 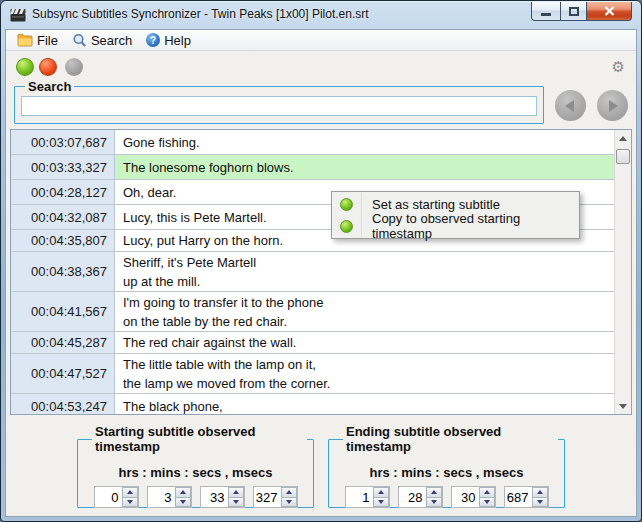 What do you see at coordinates (74, 67) in the screenshot?
I see `gray-status-button` at bounding box center [74, 67].